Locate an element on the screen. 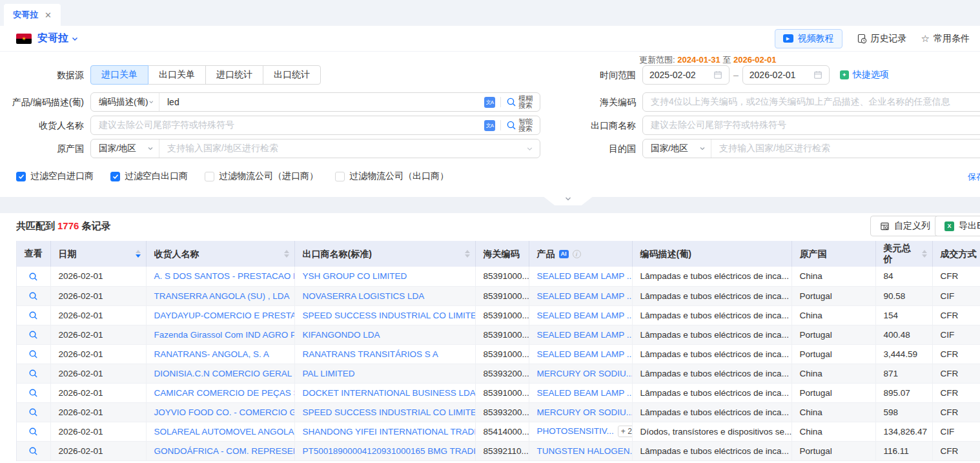 Image resolution: width=980 pixels, height=463 pixels. tab-bar: 安哥拉 ✕ is located at coordinates (490, 13).